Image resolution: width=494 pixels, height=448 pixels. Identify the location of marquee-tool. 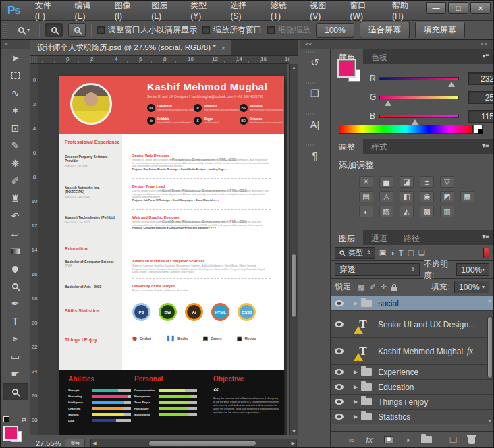
(16, 76).